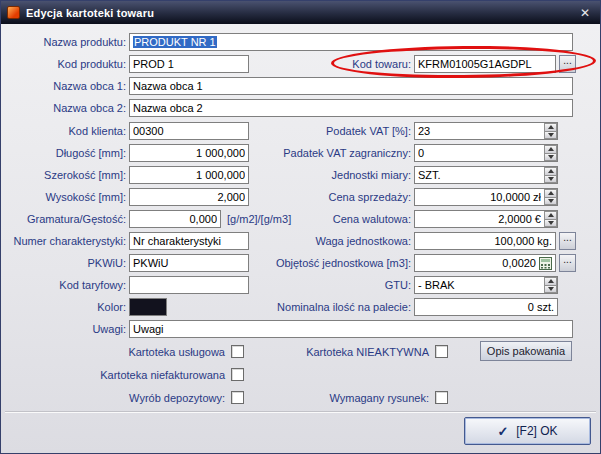  I want to click on cena-walutowa-value: 2,0000 €, so click(480, 219).